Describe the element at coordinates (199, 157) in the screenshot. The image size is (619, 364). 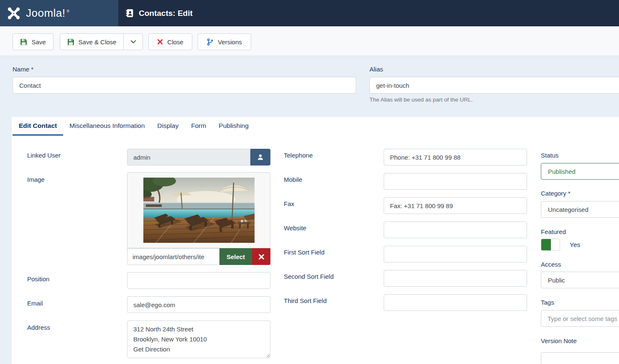
I see `linked-user-group` at that location.